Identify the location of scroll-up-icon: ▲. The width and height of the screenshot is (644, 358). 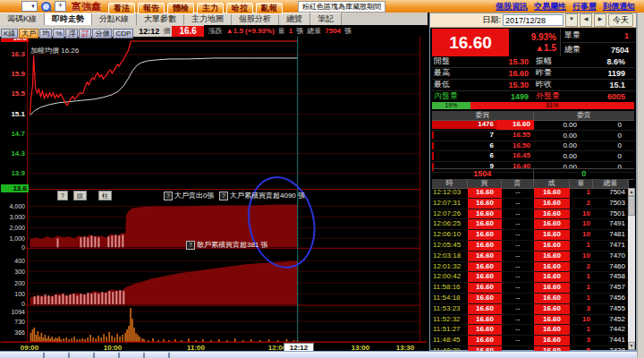
(631, 192).